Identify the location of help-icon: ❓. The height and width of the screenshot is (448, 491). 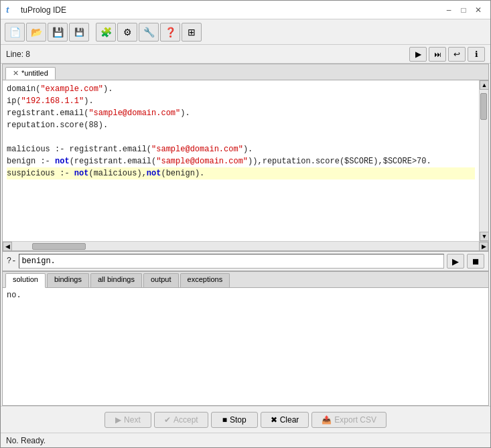
(170, 32).